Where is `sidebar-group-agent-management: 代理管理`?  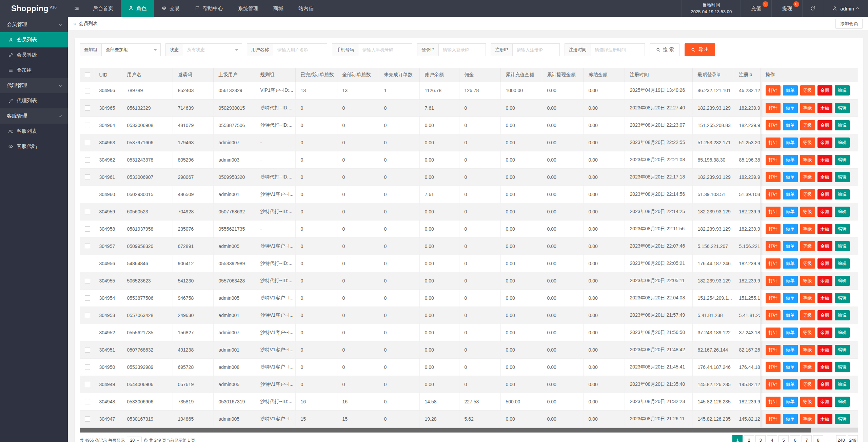
sidebar-group-agent-management: 代理管理 is located at coordinates (34, 85).